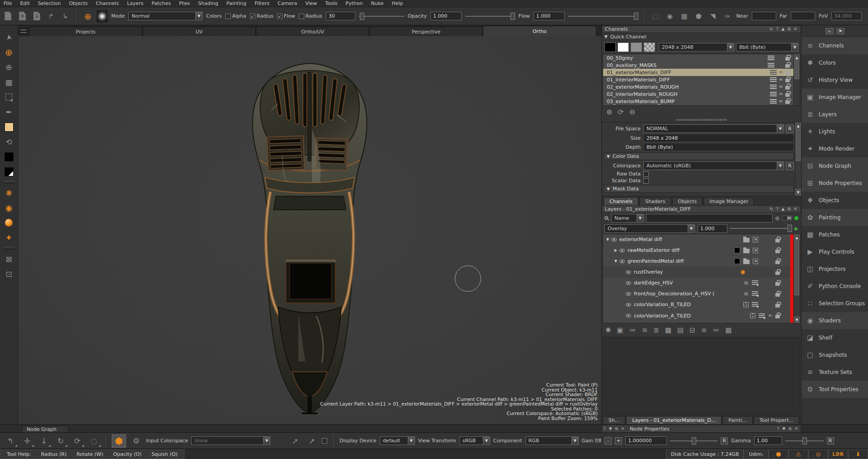 The image size is (868, 459). Describe the element at coordinates (609, 112) in the screenshot. I see `add-channel-icon: ⊕` at that location.